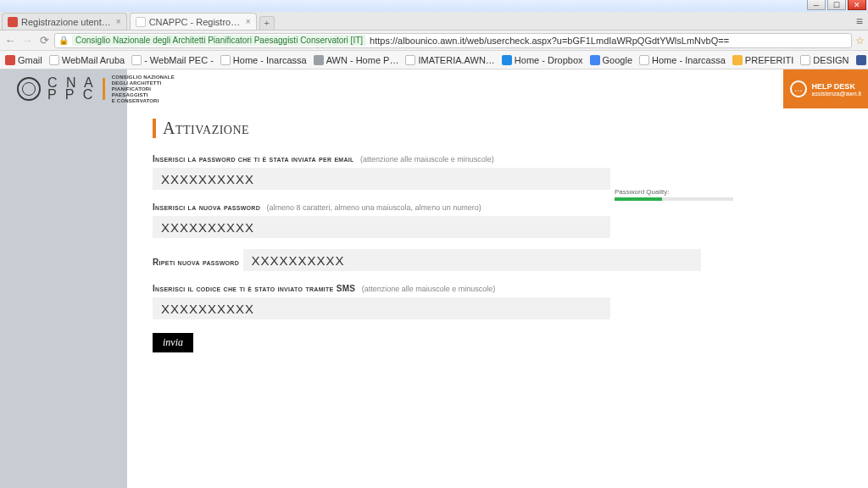 The width and height of the screenshot is (868, 488). What do you see at coordinates (498, 259) in the screenshot?
I see `field-repeat-password: Ripeti nuova password` at bounding box center [498, 259].